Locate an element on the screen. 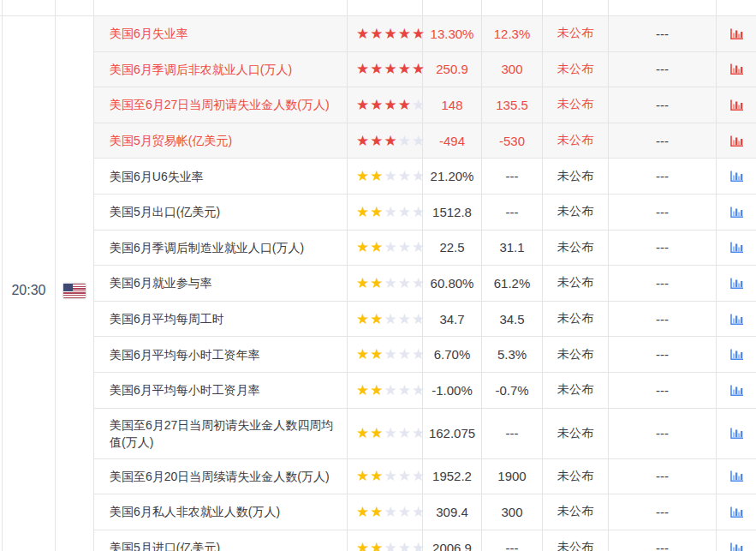 This screenshot has width=756, height=551. indicator-row: 美国6月季调后制造业就业人口(万人) ★★★★★ 22.5 31.1 未公布 -… is located at coordinates (425, 249).